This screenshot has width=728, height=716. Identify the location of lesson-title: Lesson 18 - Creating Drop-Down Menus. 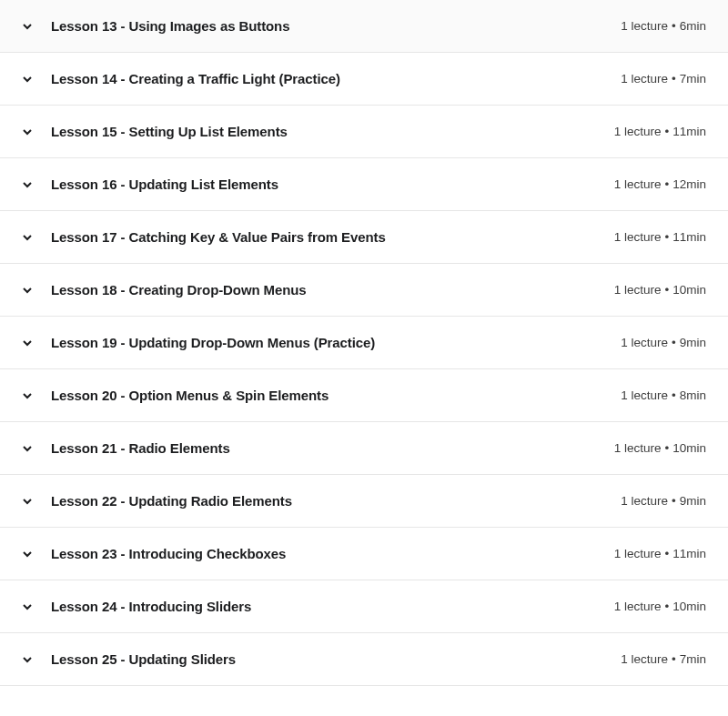
(326, 289).